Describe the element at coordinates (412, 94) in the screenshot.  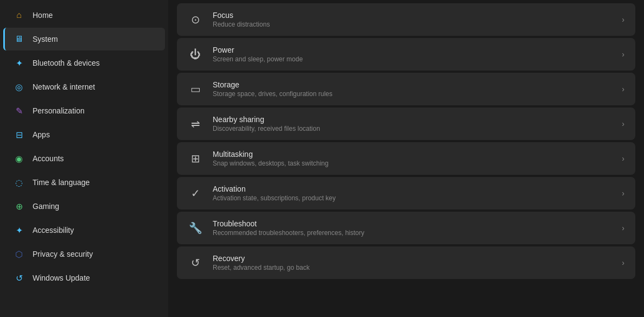
I see `storage-subtitle: Storage space, drives, configuration rul…` at that location.